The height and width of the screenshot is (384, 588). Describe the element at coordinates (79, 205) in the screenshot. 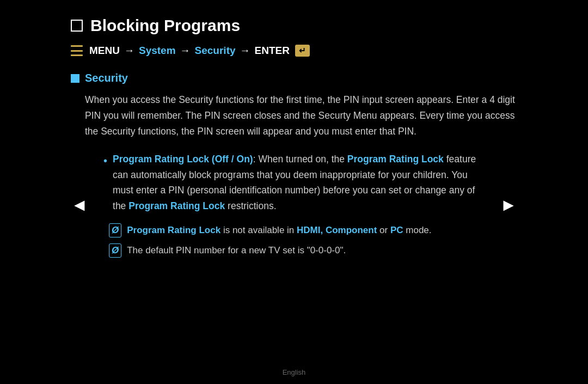

I see `nav-left-arrow: ◄` at that location.